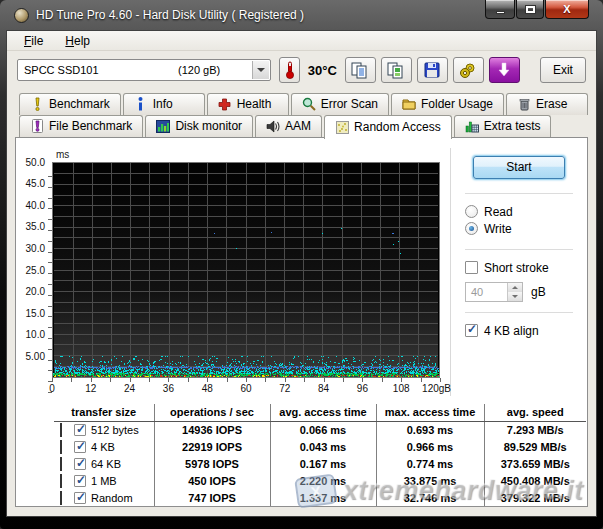 The width and height of the screenshot is (603, 529). What do you see at coordinates (567, 10) in the screenshot?
I see `close-button: X` at bounding box center [567, 10].